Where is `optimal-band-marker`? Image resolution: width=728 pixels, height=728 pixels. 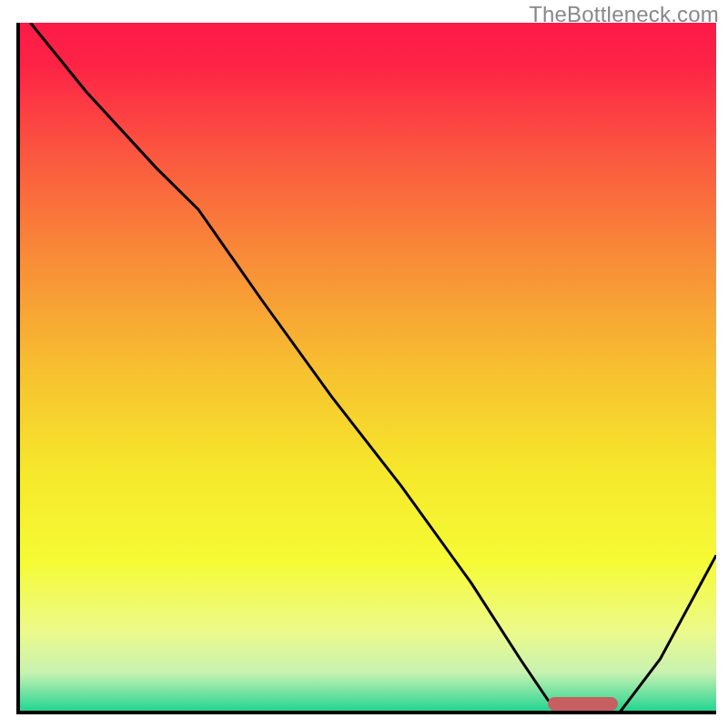 optimal-band-marker is located at coordinates (582, 704).